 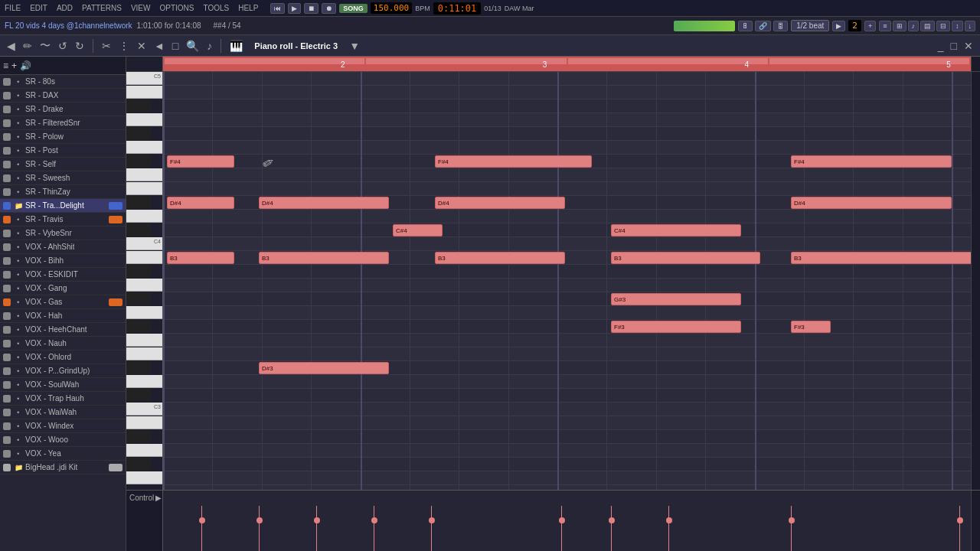 I want to click on sidebar-item: ▪SR - Self, so click(x=63, y=165).